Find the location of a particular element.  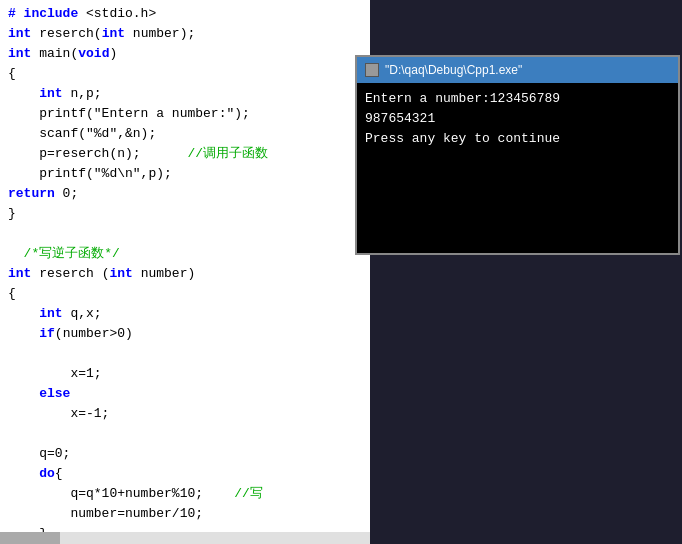

console-line-3: Press any key to continue is located at coordinates (518, 139).